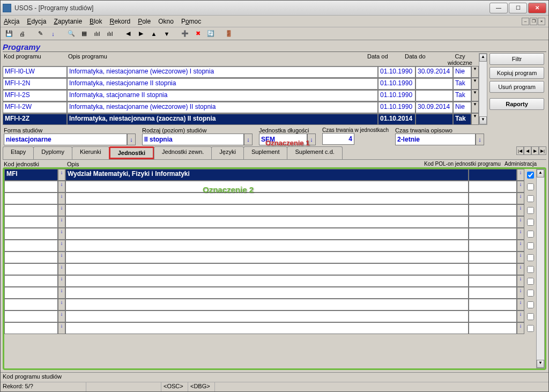  I want to click on program-opis: Informatyka, niestacjonarne II stopnia, so click(222, 84).